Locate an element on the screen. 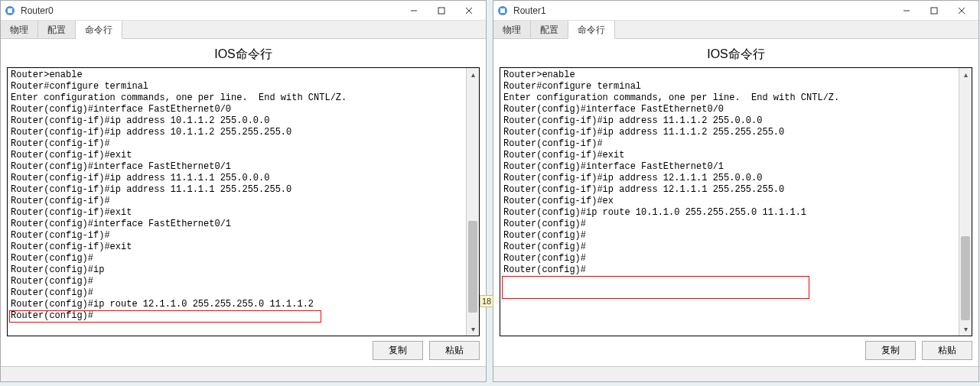 Image resolution: width=980 pixels, height=386 pixels. terminal-line: Router(config)#ip is located at coordinates (237, 271).